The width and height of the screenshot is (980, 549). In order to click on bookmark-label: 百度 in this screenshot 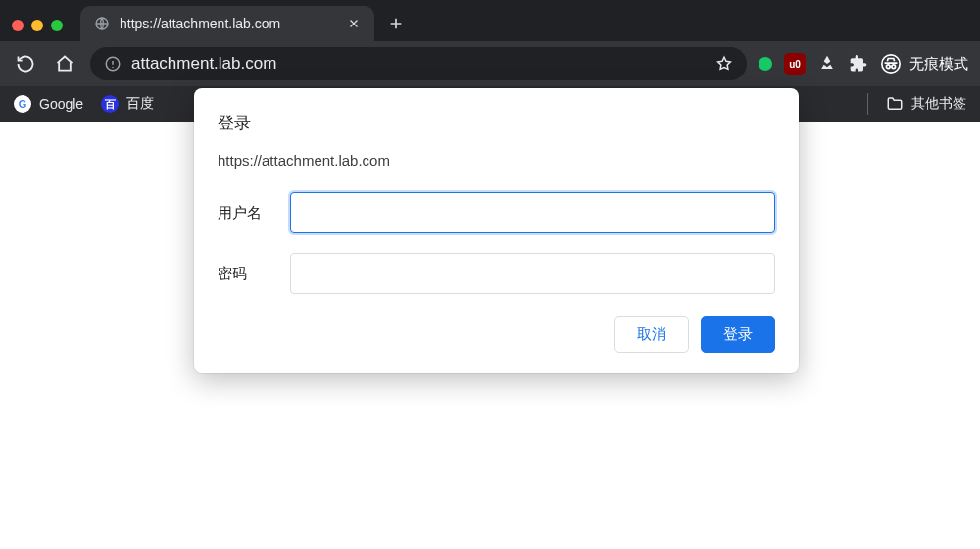, I will do `click(140, 104)`.